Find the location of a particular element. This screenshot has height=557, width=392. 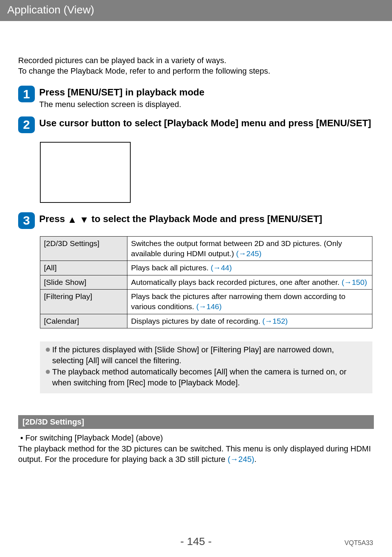

table-row: [Calendar] Displays pictures by date of … is located at coordinates (206, 321).